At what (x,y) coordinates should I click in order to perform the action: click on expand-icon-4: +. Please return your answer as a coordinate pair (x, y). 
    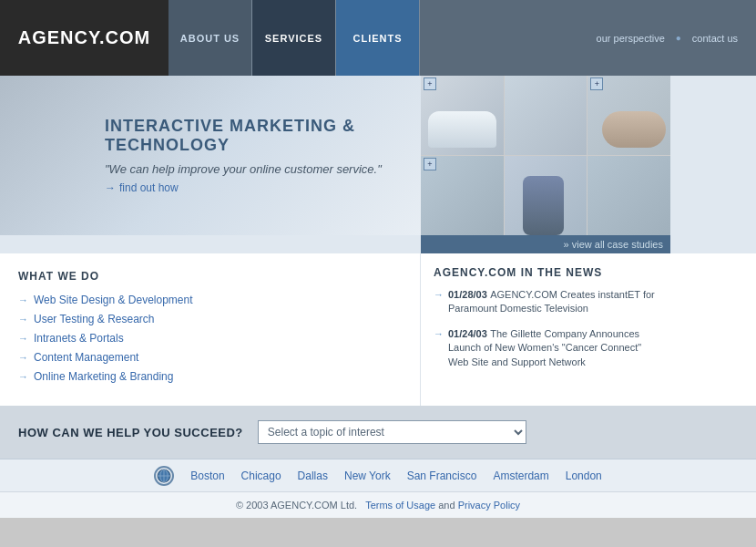
    Looking at the image, I should click on (430, 164).